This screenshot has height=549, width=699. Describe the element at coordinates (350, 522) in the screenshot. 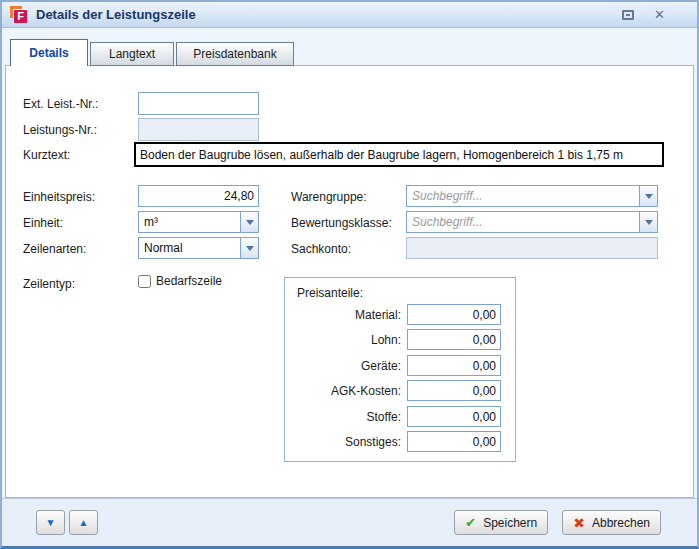

I see `footer-bar: ▼ ▲ ✔ Speichern ✖ Abbrechen` at that location.